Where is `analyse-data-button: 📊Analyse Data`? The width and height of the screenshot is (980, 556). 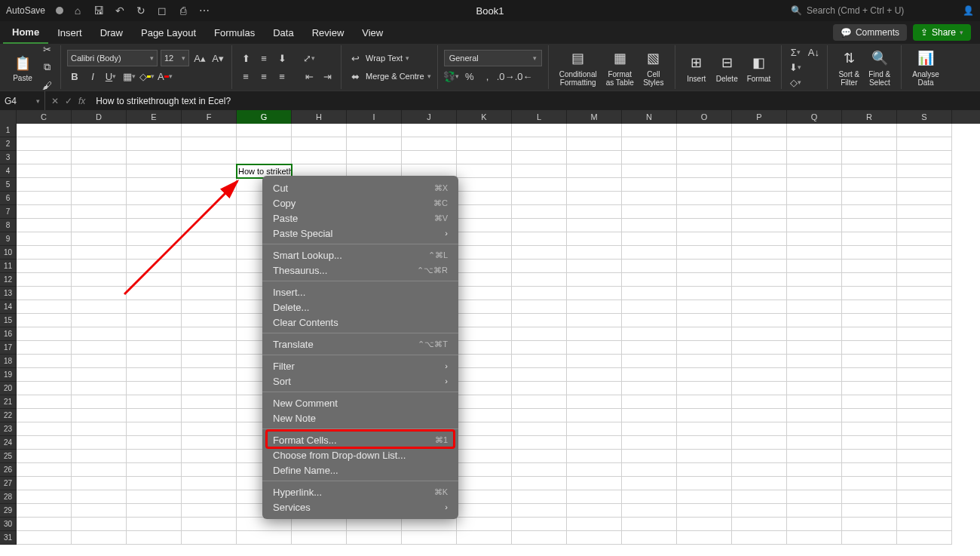
analyse-data-button: 📊Analyse Data is located at coordinates (926, 67).